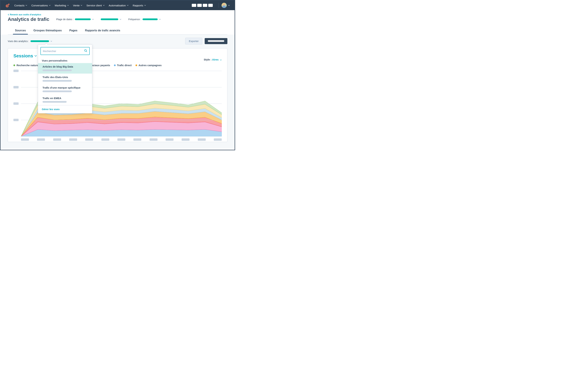 This screenshot has width=588, height=375. I want to click on nav-item: Vente, so click(78, 5).